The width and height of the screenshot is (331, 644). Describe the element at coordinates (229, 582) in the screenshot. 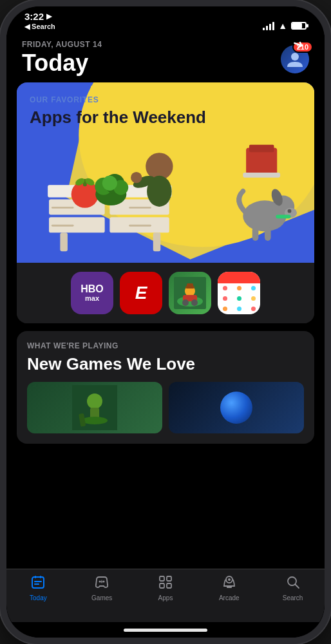

I see `arcade-icon-svg` at that location.